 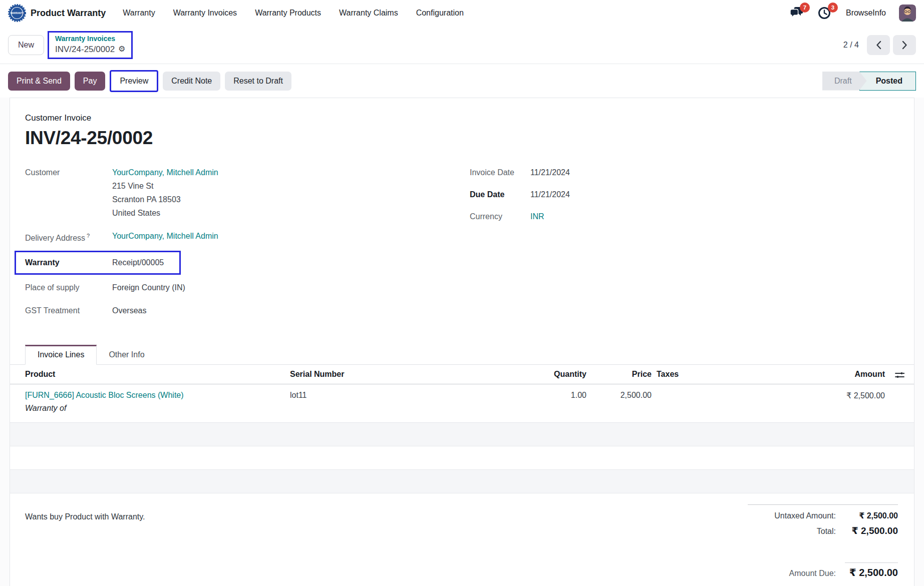 What do you see at coordinates (17, 13) in the screenshot?
I see `svg-text: WARRANTY` at bounding box center [17, 13].